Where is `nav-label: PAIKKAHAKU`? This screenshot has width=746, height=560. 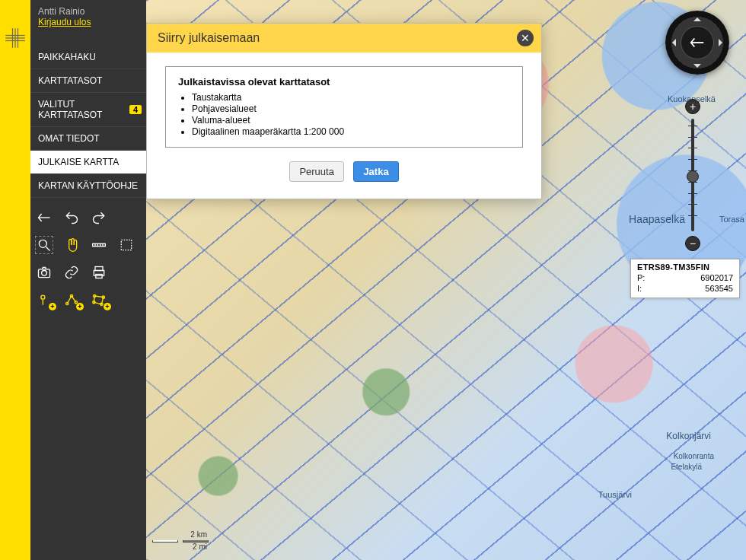 nav-label: PAIKKAHAKU is located at coordinates (67, 57).